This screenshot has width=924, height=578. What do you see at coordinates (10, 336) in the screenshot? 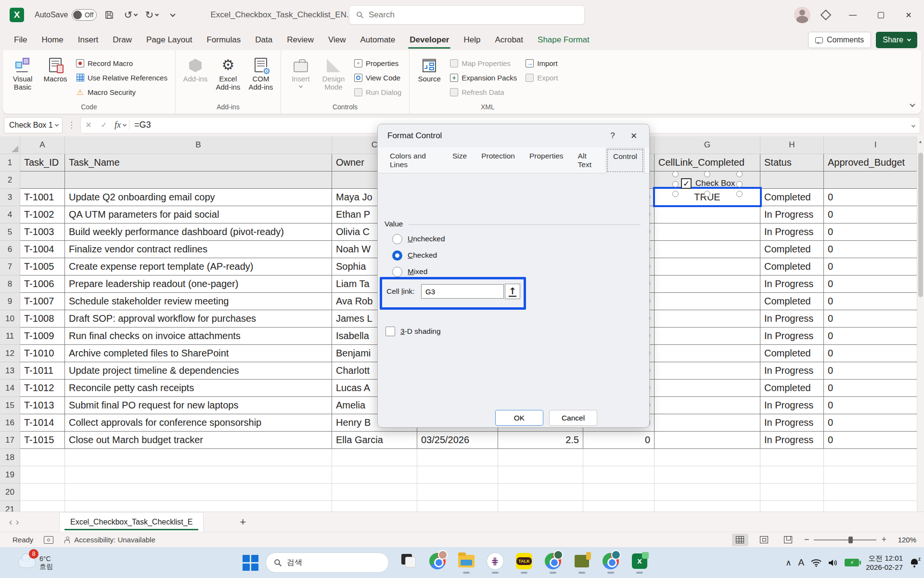
I see `row-header-11: 11` at bounding box center [10, 336].